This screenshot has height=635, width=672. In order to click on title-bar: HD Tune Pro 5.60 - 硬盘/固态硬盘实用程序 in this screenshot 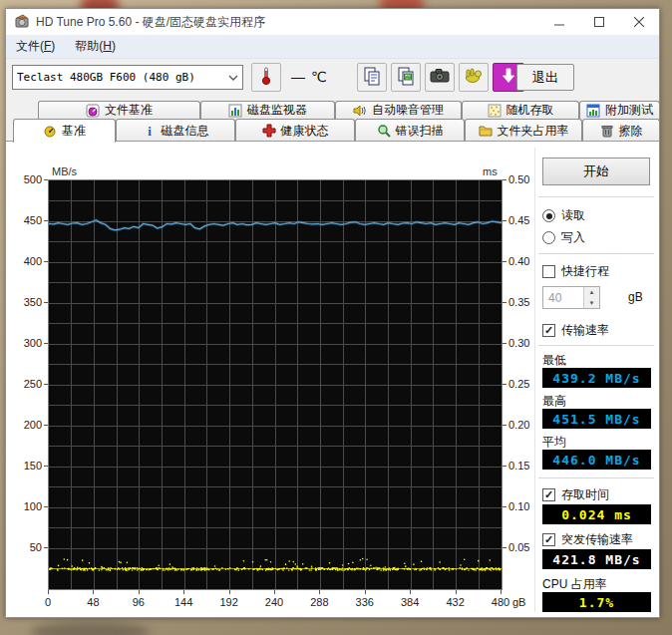, I will do `click(333, 22)`.